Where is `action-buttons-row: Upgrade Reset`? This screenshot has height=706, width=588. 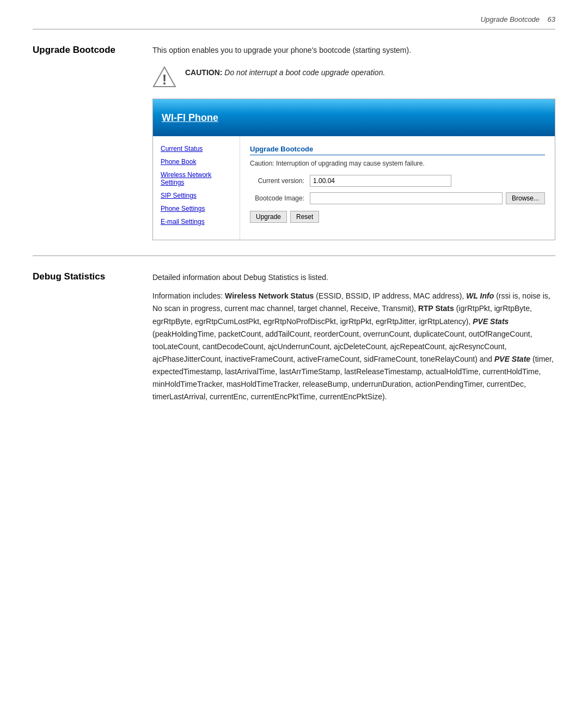
action-buttons-row: Upgrade Reset is located at coordinates (397, 217).